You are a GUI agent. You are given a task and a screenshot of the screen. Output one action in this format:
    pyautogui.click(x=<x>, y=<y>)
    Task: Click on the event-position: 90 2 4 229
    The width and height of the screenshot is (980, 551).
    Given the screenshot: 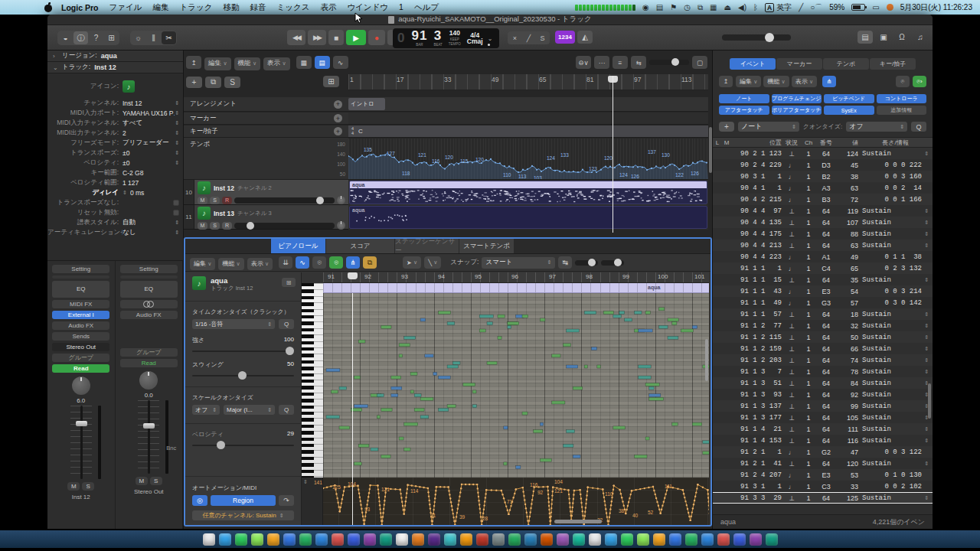 What is the action you would take?
    pyautogui.click(x=756, y=165)
    